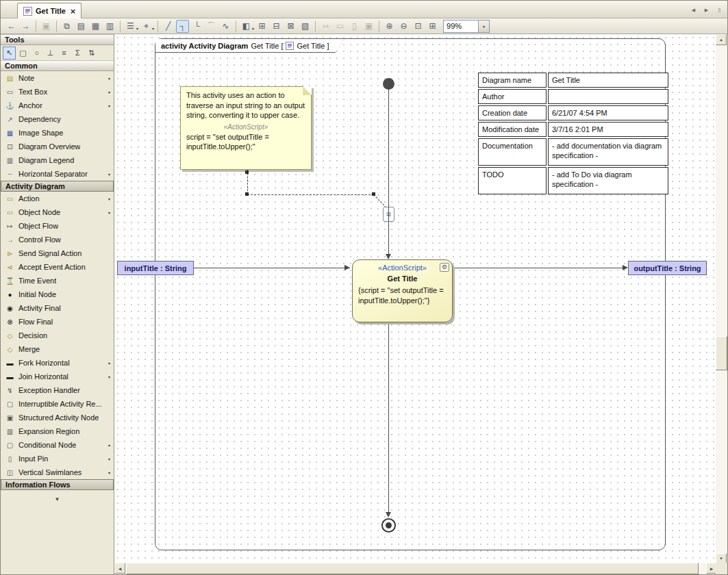 This screenshot has width=728, height=575. I want to click on input-parameter-node: inputTitle : String, so click(155, 268).